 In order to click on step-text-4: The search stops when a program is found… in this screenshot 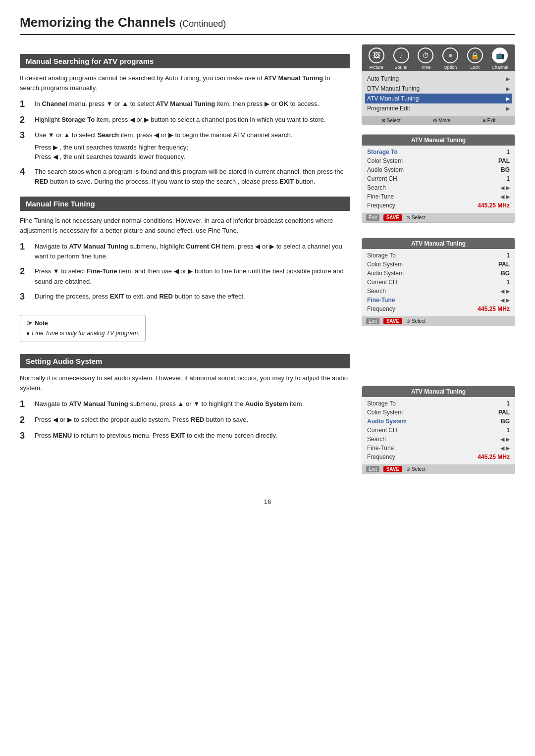, I will do `click(192, 177)`.